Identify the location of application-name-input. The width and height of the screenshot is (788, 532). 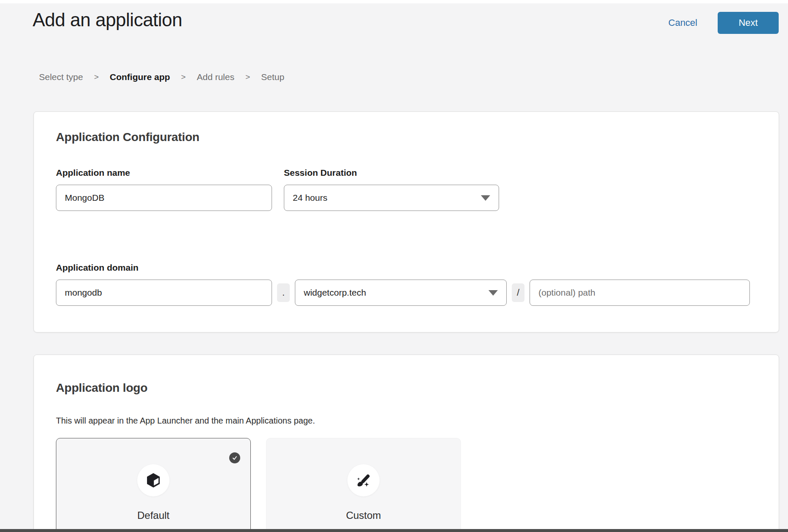
(164, 198).